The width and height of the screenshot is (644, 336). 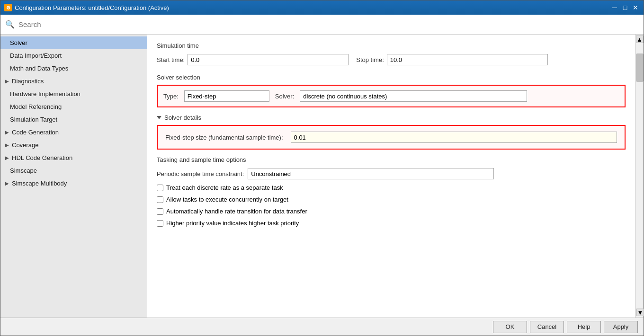 What do you see at coordinates (42, 158) in the screenshot?
I see `sidebar-item-label: HDL Code Generation` at bounding box center [42, 158].